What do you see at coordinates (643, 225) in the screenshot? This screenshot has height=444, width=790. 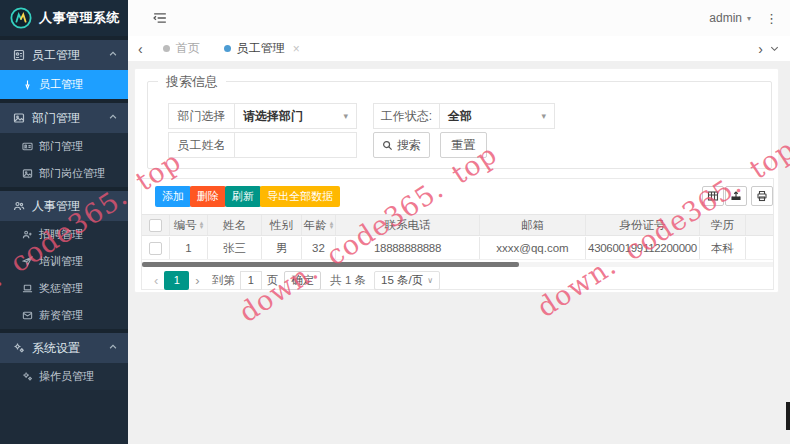 I see `column-header-idcard: 身份证号` at bounding box center [643, 225].